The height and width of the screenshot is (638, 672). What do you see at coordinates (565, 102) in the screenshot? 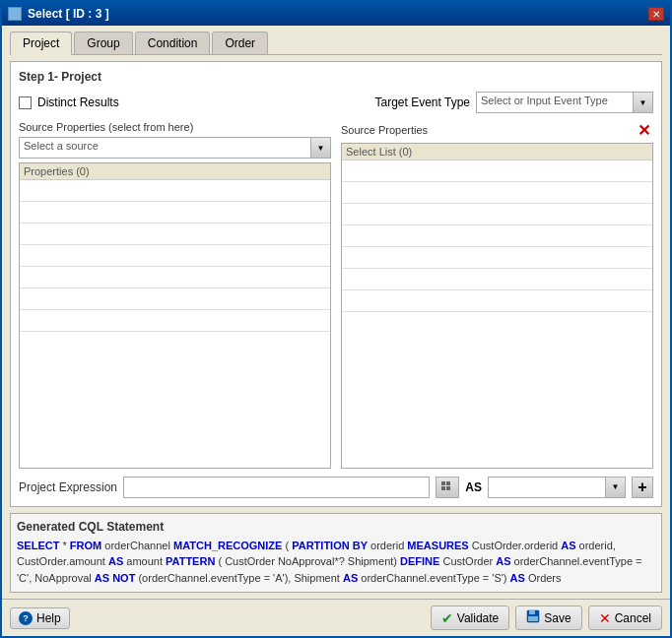
I see `event-type-select: Select or Input Event Type ▼` at bounding box center [565, 102].